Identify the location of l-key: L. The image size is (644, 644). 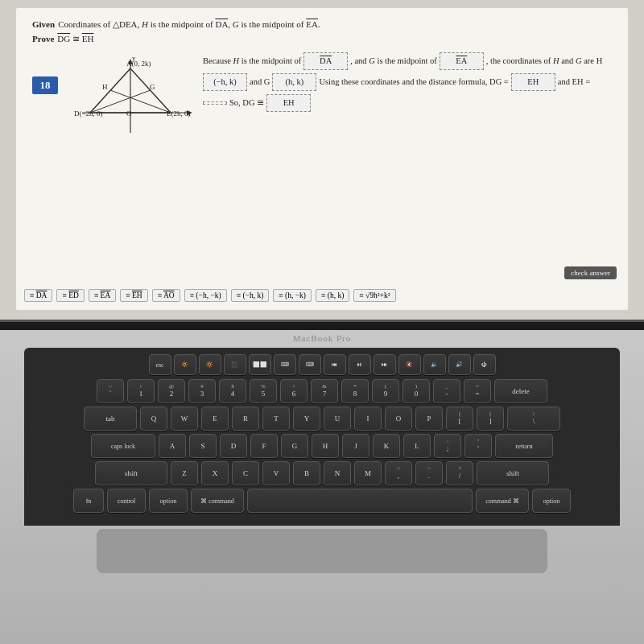
(417, 446).